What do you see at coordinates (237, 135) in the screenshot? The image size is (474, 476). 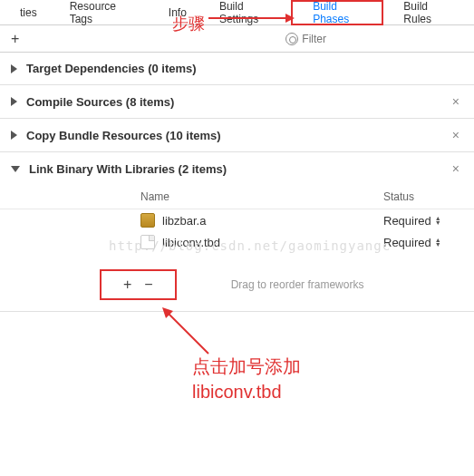 I see `section-header-copy: Copy Bundle Resources (10 items) ×` at bounding box center [237, 135].